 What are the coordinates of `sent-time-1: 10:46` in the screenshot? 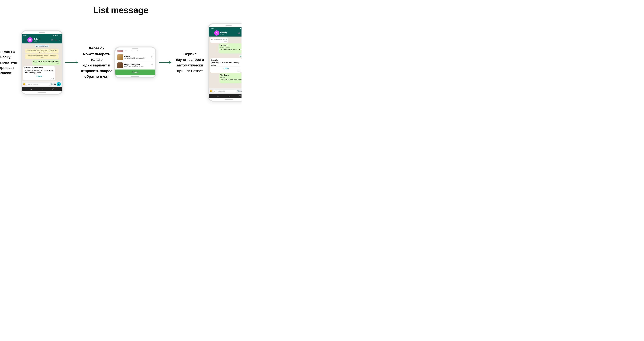 It's located at (46, 64).